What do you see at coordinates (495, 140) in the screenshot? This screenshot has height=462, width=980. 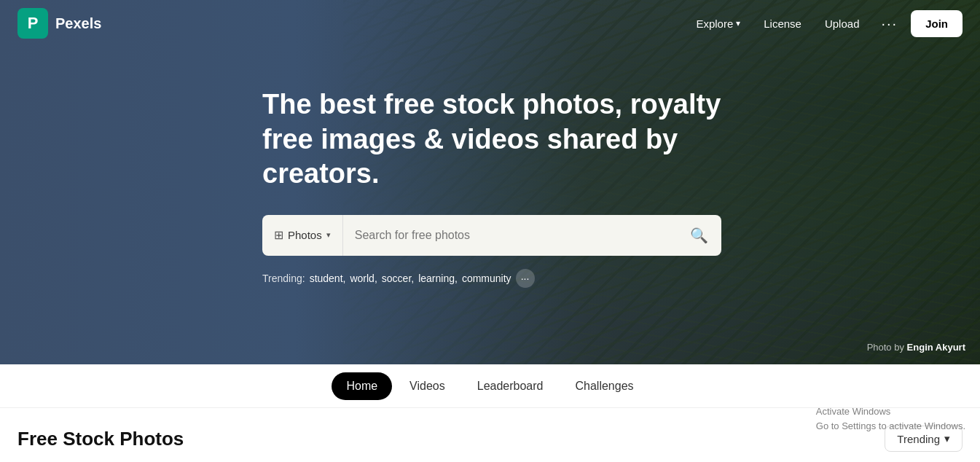 I see `hero-title: The best free stock photos, royalty free…` at bounding box center [495, 140].